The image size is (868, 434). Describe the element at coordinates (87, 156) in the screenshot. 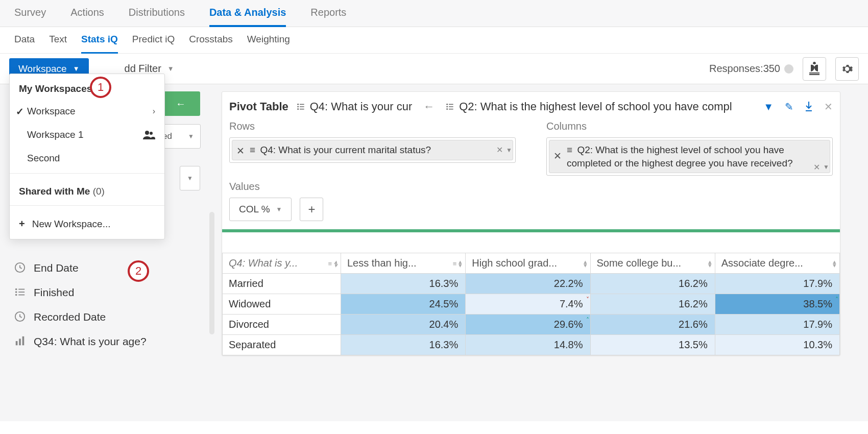

I see `workspace-dropdown: My Workspaces (3) ✓ Workspace › Workspac…` at that location.